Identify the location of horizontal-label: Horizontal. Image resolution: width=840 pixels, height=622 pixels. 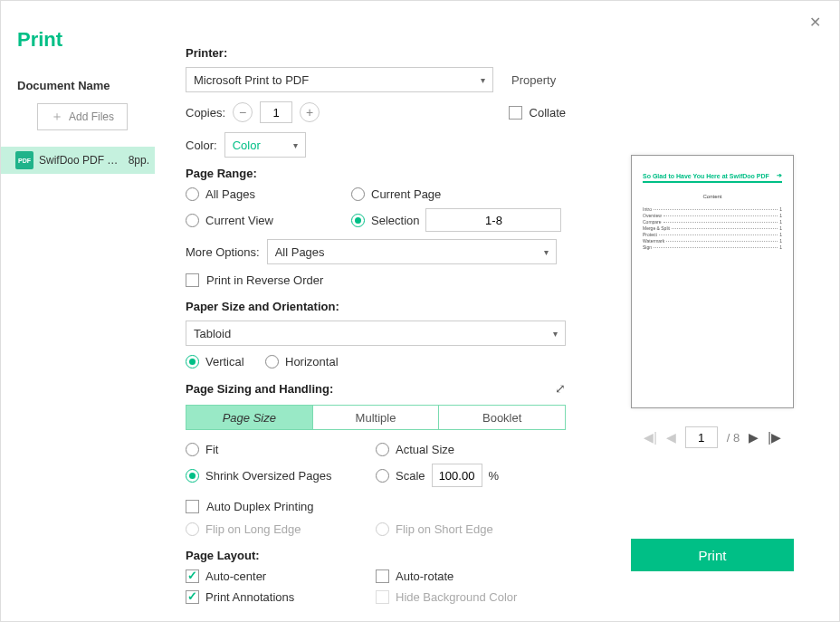
(311, 362).